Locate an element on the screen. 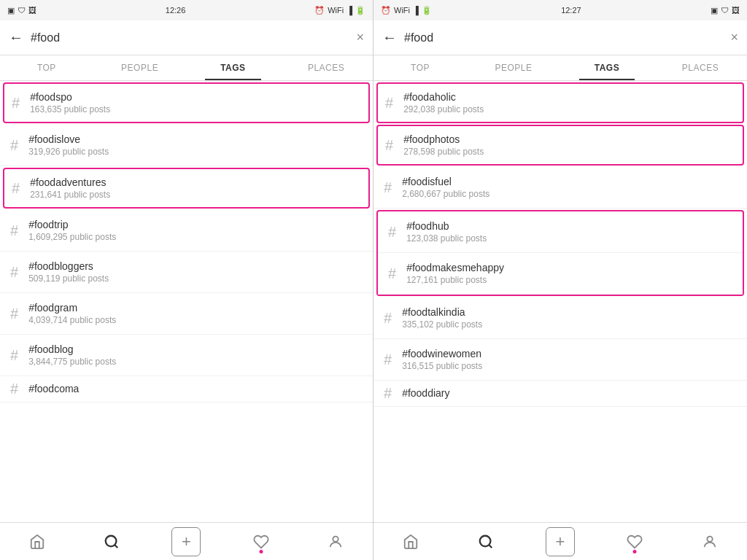 This screenshot has height=560, width=747. tag-count-foodbloggers: 509,119 public posts is located at coordinates (196, 279).